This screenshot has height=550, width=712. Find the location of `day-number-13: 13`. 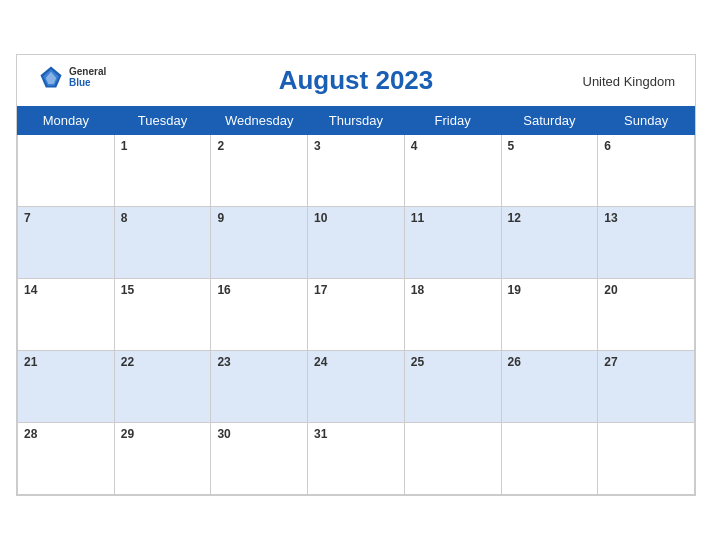

day-number-13: 13 is located at coordinates (610, 218).